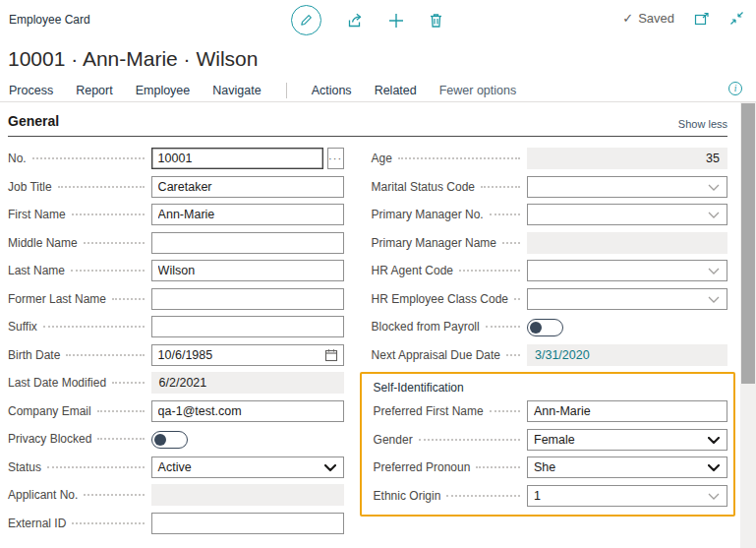  Describe the element at coordinates (703, 124) in the screenshot. I see `show-less-link: Show less` at that location.